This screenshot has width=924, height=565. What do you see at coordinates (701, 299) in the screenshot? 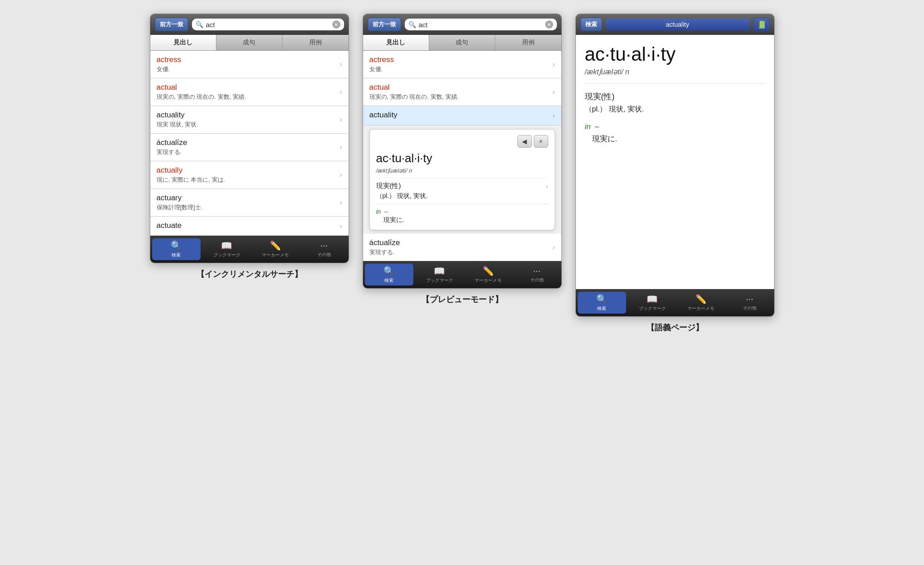
I see `memo-nav-icon-3: ✏️` at bounding box center [701, 299].